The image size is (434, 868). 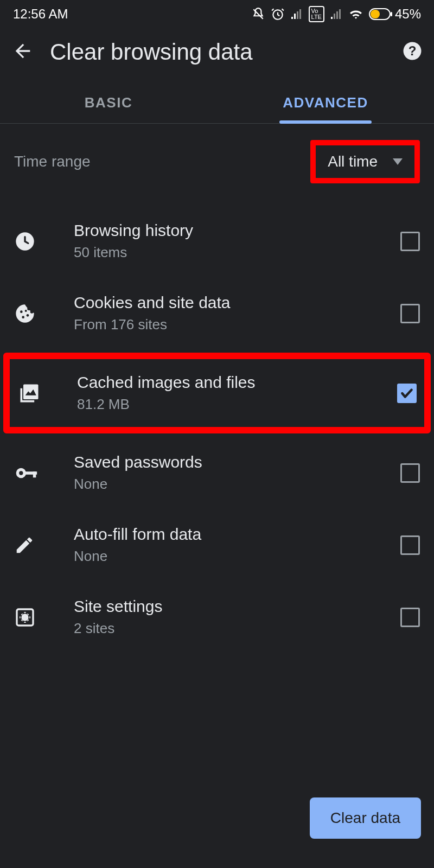 I want to click on checkbox-browsing-history, so click(x=410, y=241).